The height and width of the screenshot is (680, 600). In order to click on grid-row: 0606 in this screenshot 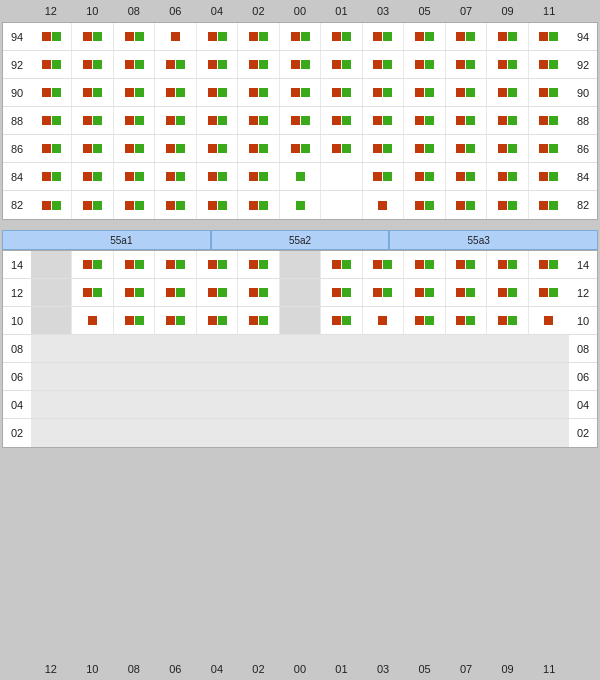, I will do `click(300, 377)`.